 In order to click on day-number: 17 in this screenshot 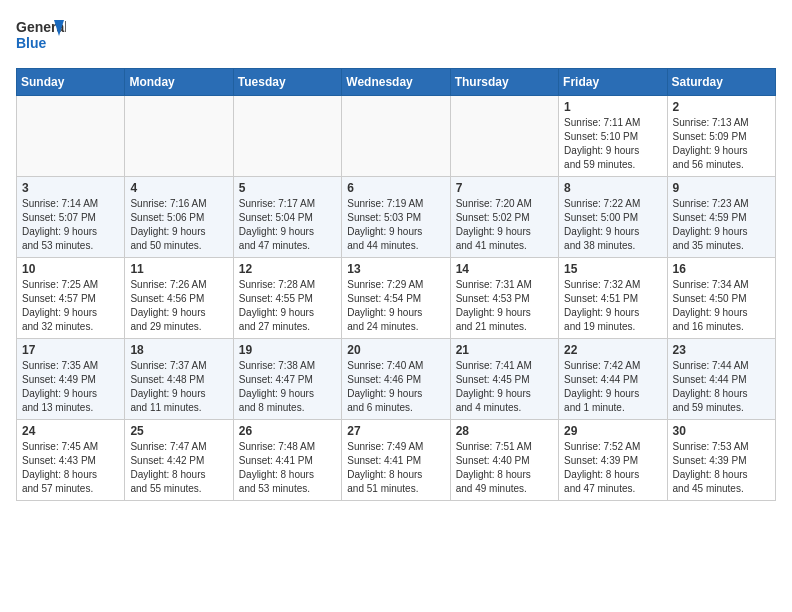, I will do `click(70, 350)`.